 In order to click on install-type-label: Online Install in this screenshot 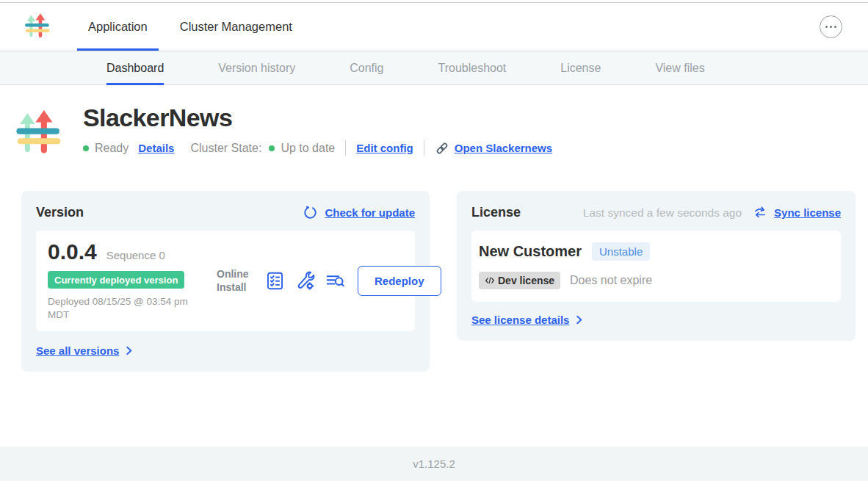, I will do `click(236, 281)`.